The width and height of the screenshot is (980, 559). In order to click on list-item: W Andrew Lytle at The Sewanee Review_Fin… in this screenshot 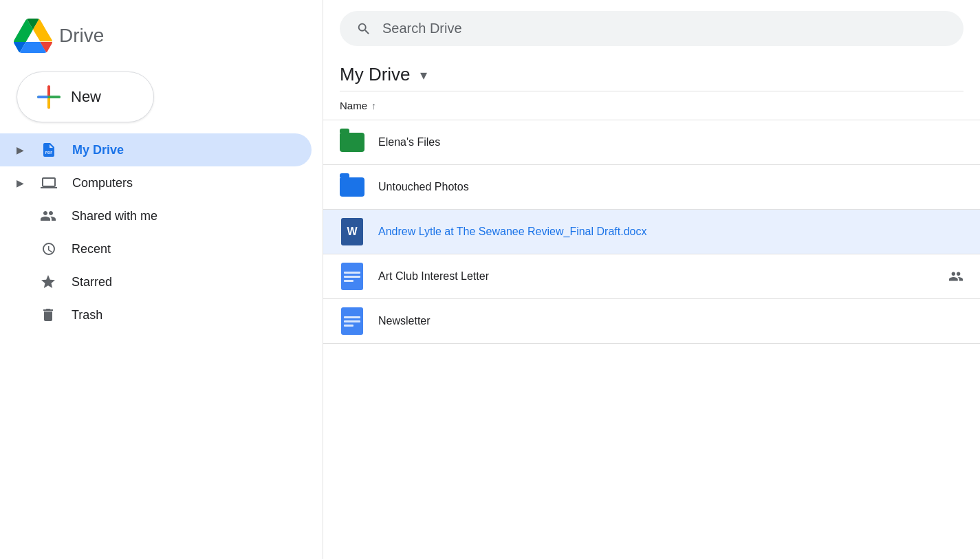, I will do `click(652, 232)`.